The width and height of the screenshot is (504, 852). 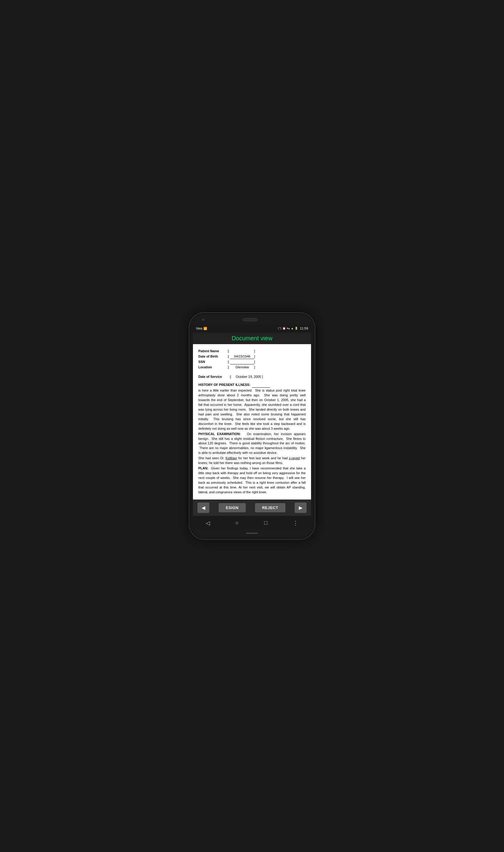 What do you see at coordinates (252, 351) in the screenshot?
I see `patient-name-row: Patient Name :[ ]` at bounding box center [252, 351].